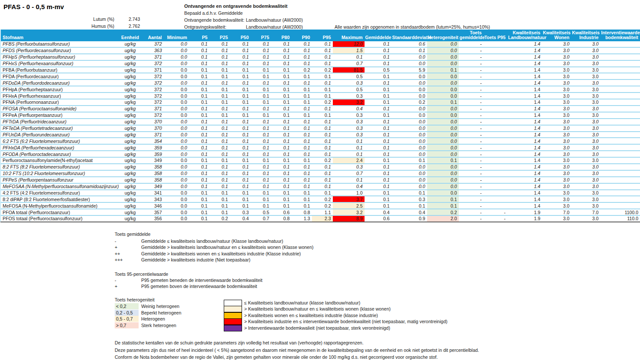 The image size is (640, 364). What do you see at coordinates (153, 319) in the screenshot?
I see `heterogeniteit-range-text: Heterogeen` at bounding box center [153, 319].